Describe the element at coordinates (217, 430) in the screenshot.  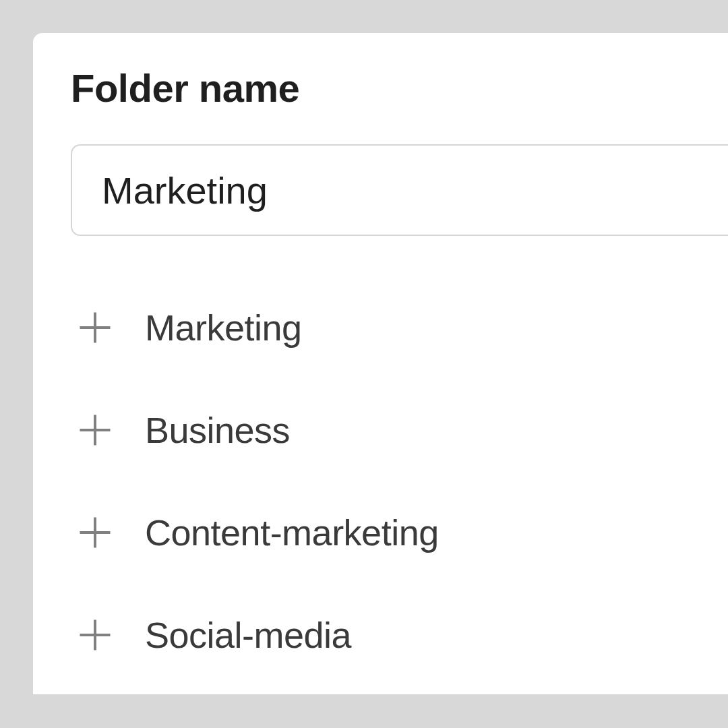
I see `suggestion-label: Business` at that location.